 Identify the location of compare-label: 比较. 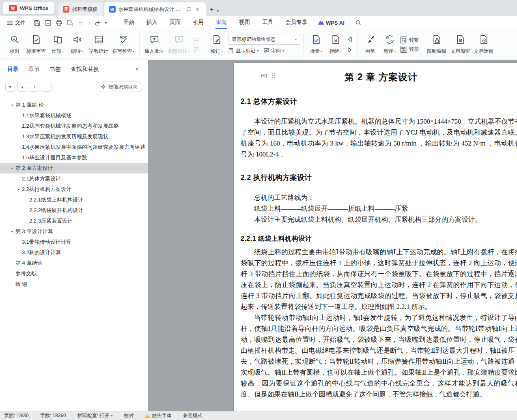
(58, 51).